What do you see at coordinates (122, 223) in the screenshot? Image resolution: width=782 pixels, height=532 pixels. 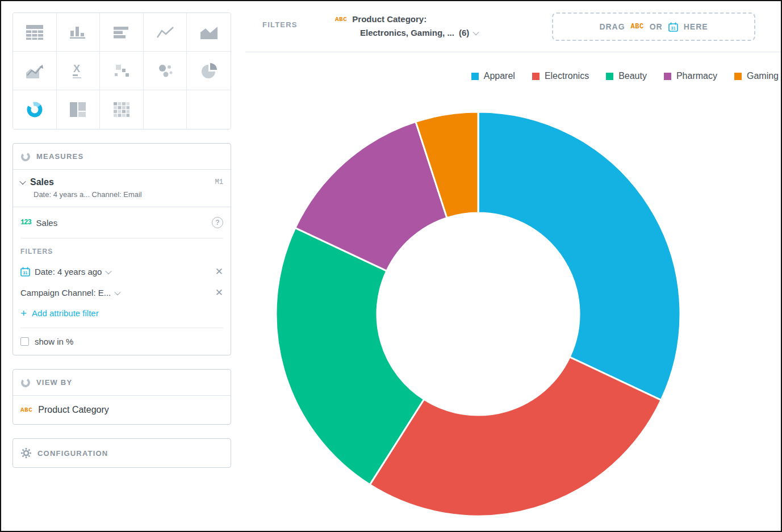 I see `metric-row: 123 Sales ?` at bounding box center [122, 223].